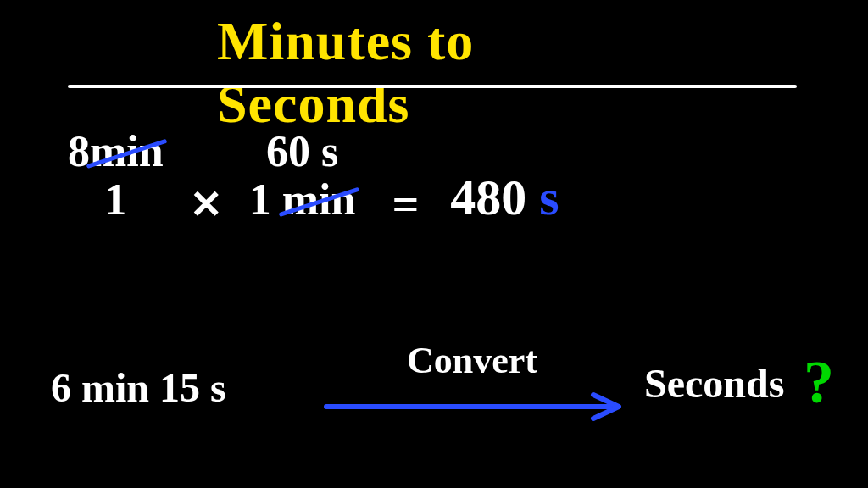  What do you see at coordinates (303, 175) in the screenshot?
I see `fraction-2: 60 s 1 min` at bounding box center [303, 175].